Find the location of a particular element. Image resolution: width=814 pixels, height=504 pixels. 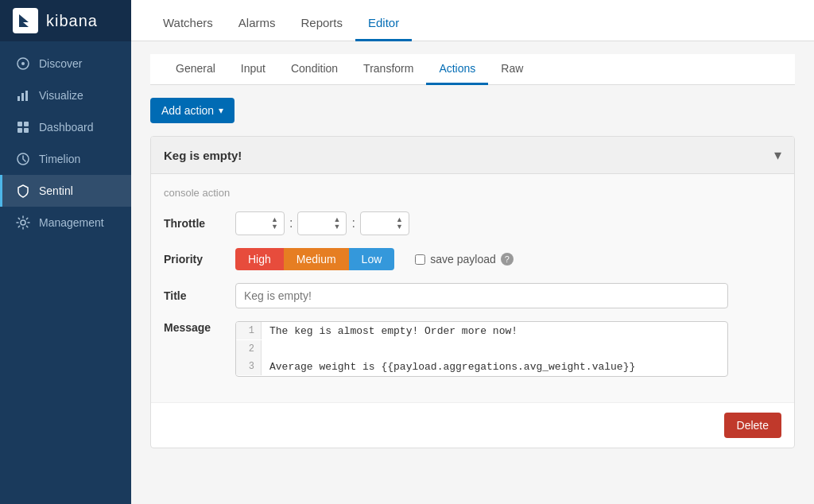

code-line-2: 2 is located at coordinates (482, 349).